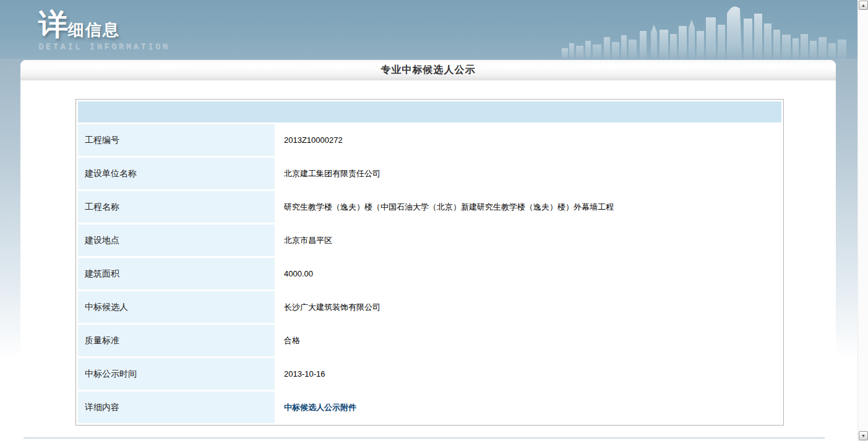  Describe the element at coordinates (428, 71) in the screenshot. I see `title-bar: 专业中标候选人公示` at that location.